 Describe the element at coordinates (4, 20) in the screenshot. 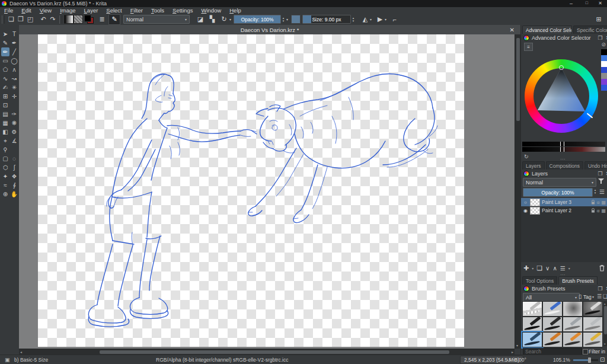

I see `toolbar-handle` at that location.